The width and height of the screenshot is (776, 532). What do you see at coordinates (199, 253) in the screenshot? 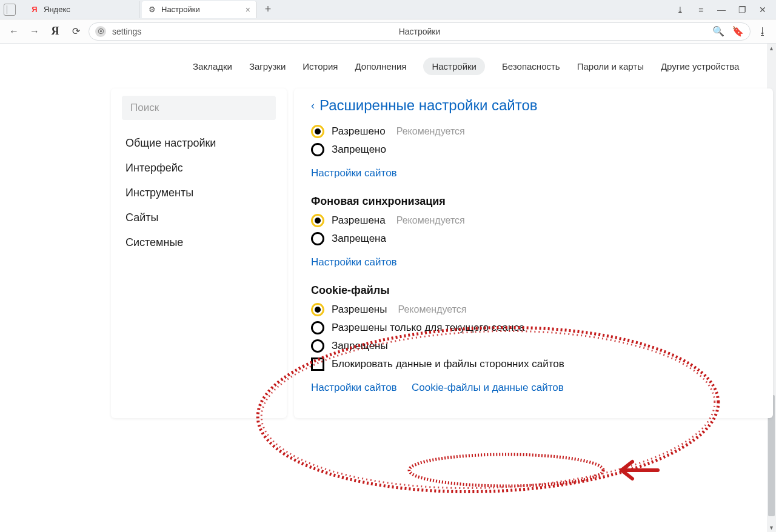
I see `settings-sidebar: Поиск Общие настройки Интерфейс Инструме…` at bounding box center [199, 253].